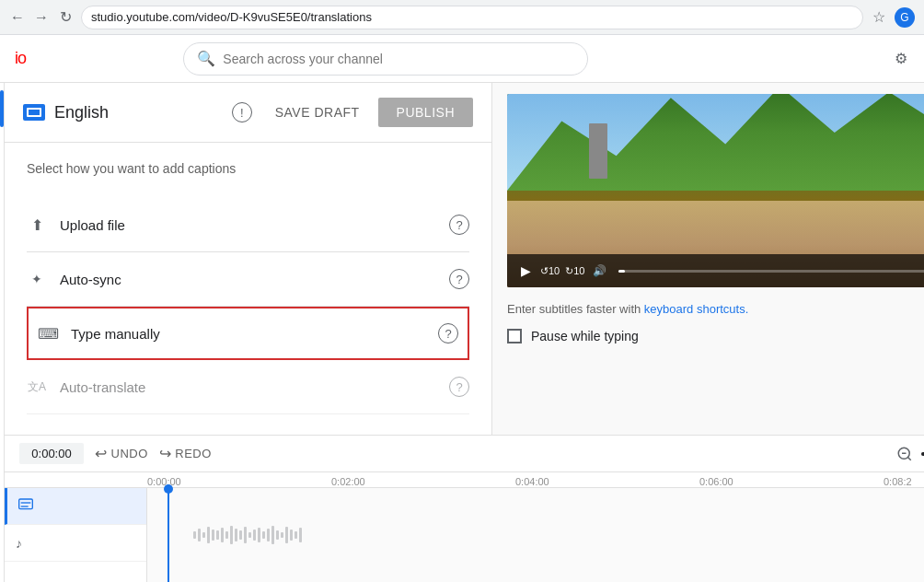 The image size is (924, 582). What do you see at coordinates (536, 535) in the screenshot?
I see `track-area` at bounding box center [536, 535].